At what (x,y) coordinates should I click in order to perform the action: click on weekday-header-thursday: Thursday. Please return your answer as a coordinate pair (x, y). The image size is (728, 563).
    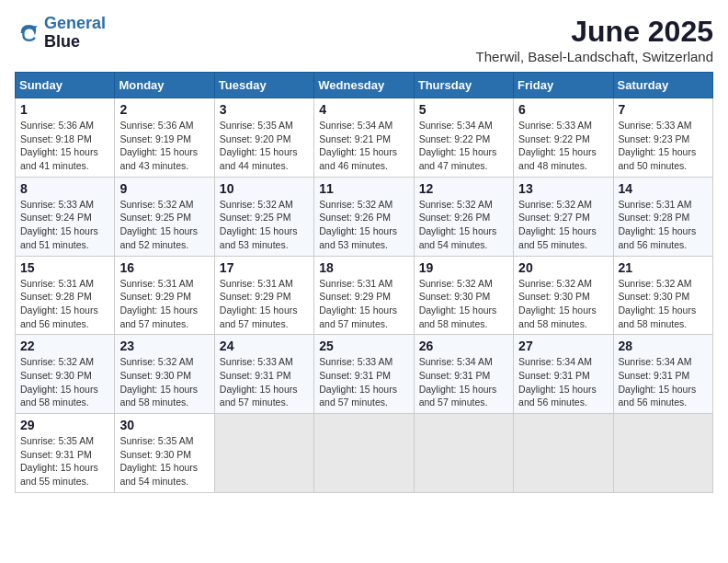
    Looking at the image, I should click on (463, 86).